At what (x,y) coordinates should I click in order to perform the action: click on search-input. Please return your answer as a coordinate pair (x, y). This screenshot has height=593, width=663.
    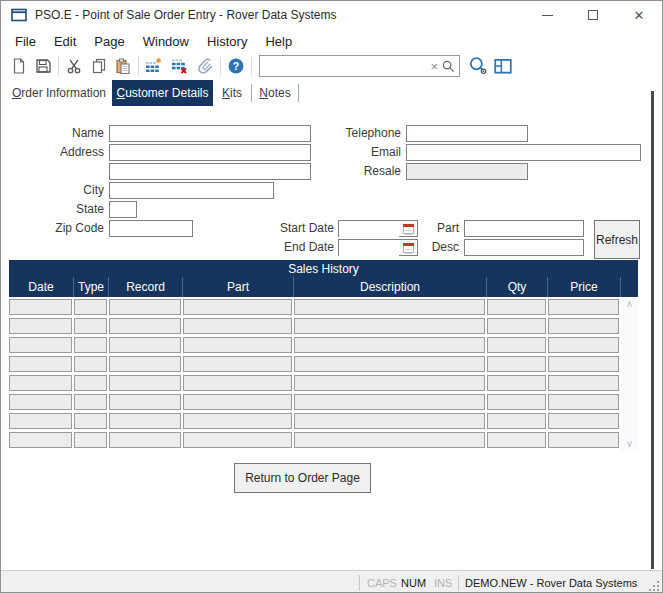
    Looking at the image, I should click on (344, 66).